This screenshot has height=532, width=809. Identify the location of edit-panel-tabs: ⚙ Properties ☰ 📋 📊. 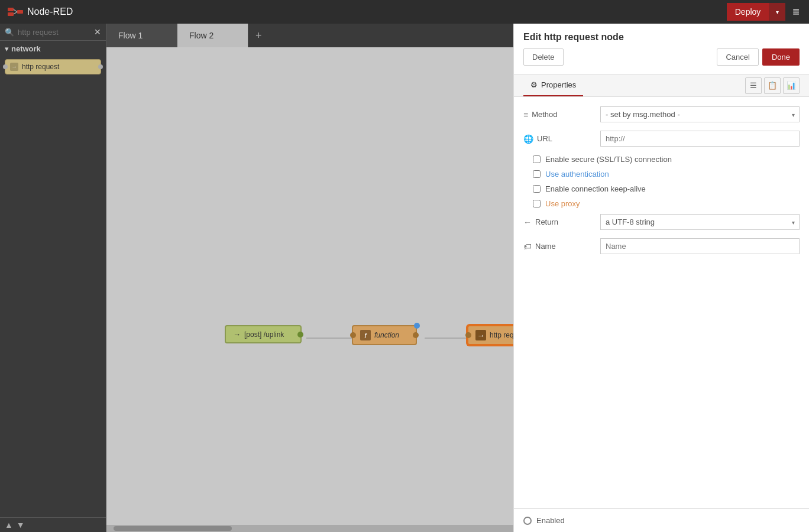
(661, 86).